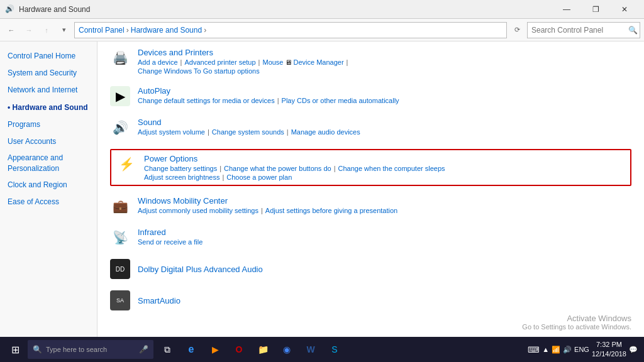 The image size is (644, 362). What do you see at coordinates (102, 30) in the screenshot?
I see `breadcrumb-controlpanel: Control Panel` at bounding box center [102, 30].